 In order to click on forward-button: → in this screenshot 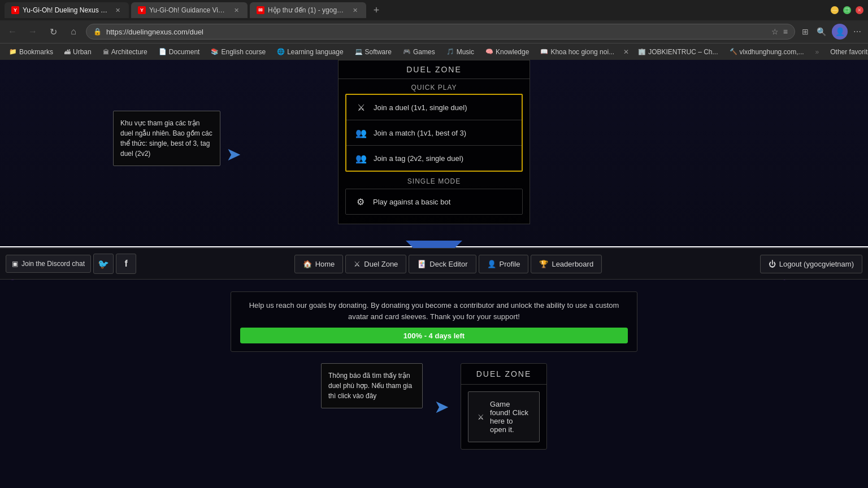, I will do `click(33, 32)`.